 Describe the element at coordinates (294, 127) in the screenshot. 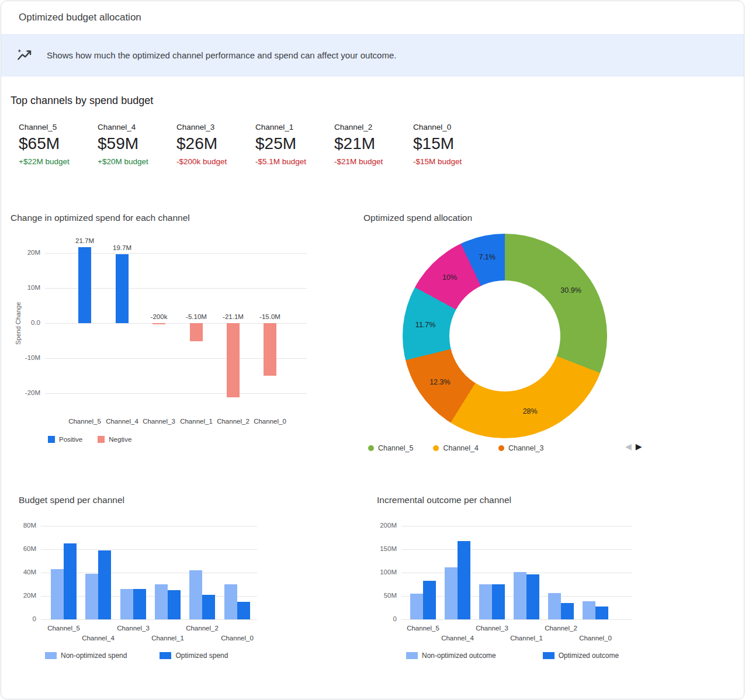

I see `kpi-channel-name: Channel_1` at that location.